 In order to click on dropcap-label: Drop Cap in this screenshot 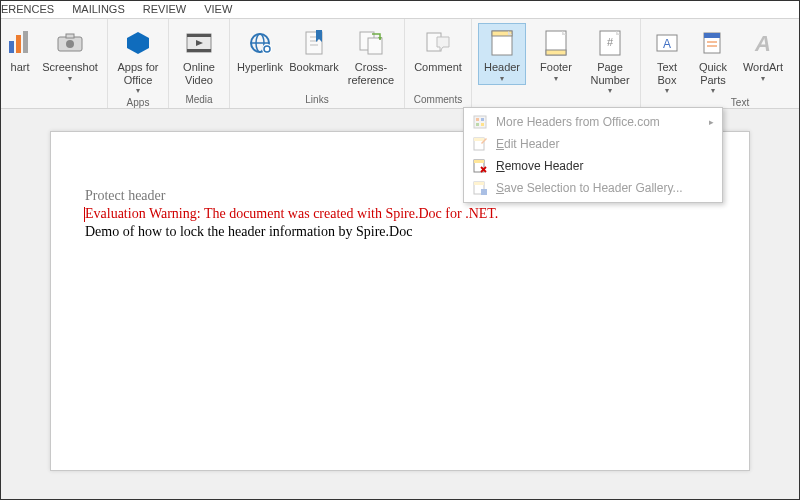, I will do `click(798, 74)`.